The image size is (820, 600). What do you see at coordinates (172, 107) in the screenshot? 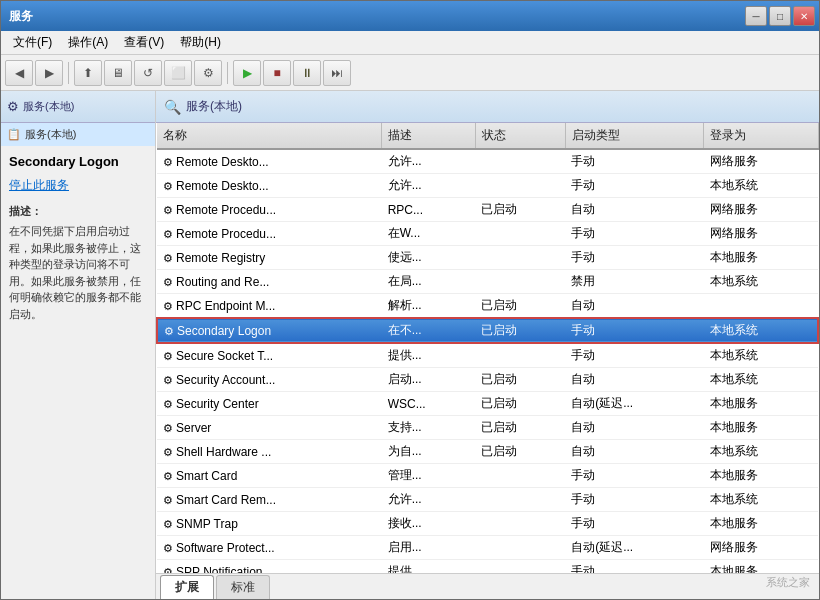
I see `magnifier-icon: 🔍` at bounding box center [172, 107].